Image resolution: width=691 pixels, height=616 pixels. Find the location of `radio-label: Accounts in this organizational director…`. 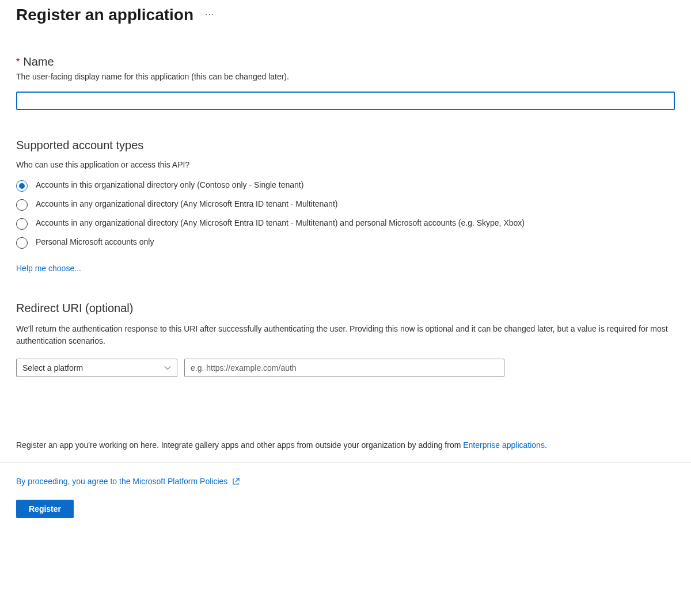

radio-label: Accounts in this organizational director… is located at coordinates (169, 185).